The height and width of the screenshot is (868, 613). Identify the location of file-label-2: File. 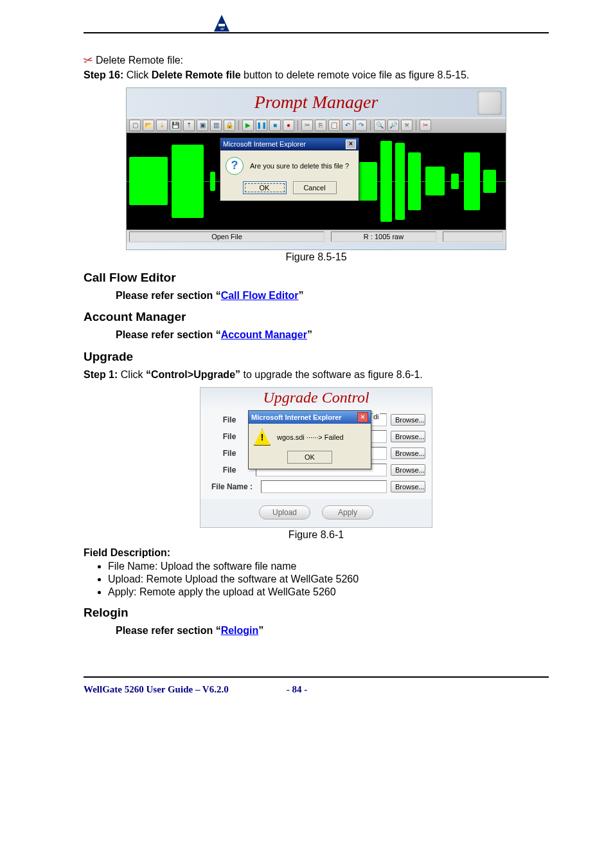
(229, 453).